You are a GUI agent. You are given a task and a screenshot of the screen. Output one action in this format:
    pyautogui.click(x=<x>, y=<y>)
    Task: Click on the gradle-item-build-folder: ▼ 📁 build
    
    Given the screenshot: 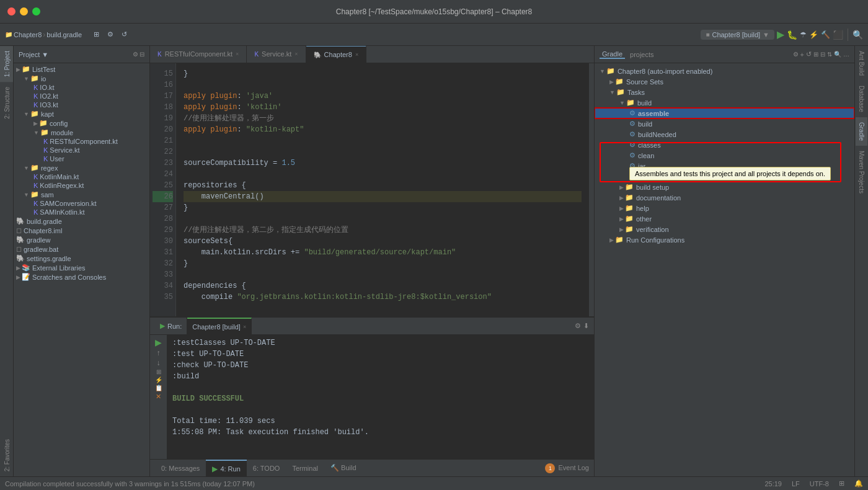 What is the action you would take?
    pyautogui.click(x=724, y=103)
    